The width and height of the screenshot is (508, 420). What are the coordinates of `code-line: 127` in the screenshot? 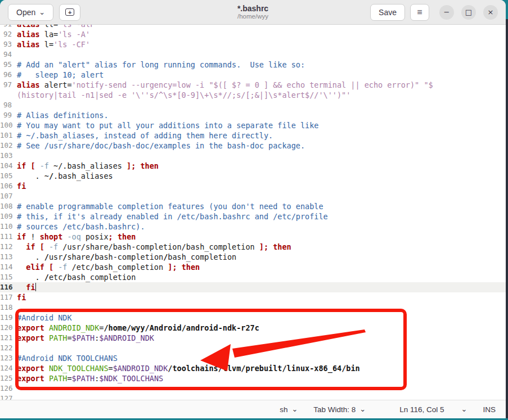 It's located at (253, 397).